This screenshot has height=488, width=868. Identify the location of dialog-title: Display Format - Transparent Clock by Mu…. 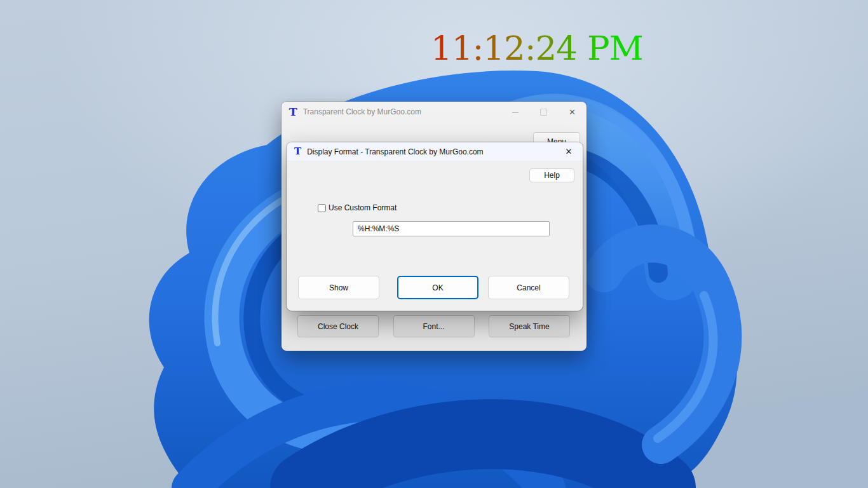
(395, 152).